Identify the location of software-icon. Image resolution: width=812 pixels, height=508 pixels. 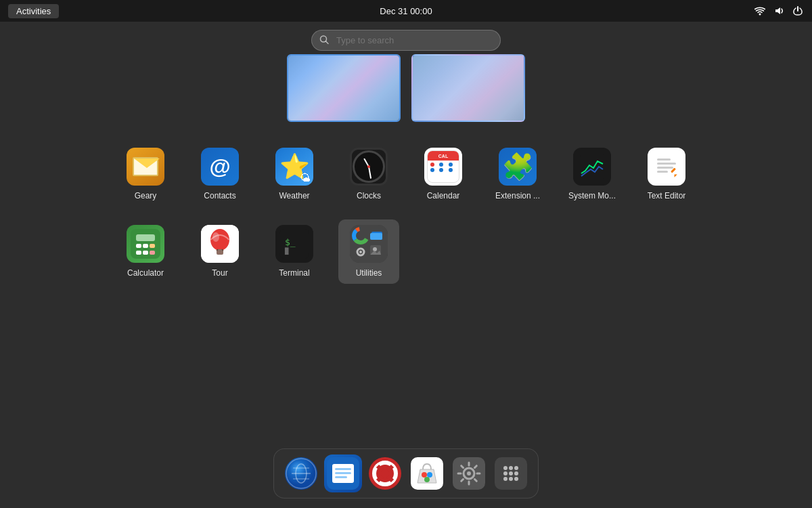
(427, 473).